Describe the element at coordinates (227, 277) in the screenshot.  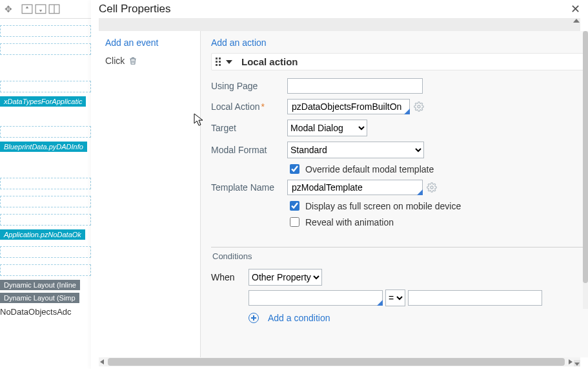
I see `when-label: When` at that location.